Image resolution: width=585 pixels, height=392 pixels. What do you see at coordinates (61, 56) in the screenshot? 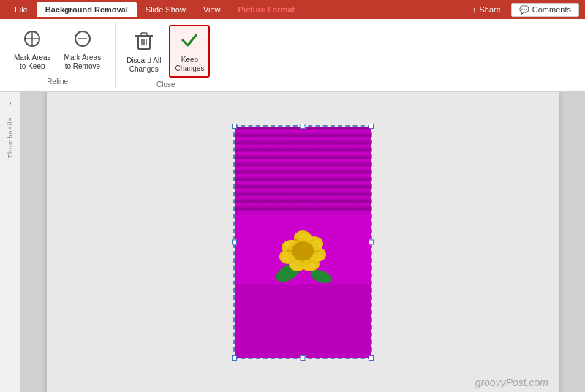
I see `ribbon-group-refine: Mark Areasto Keep Mark Areasto Remove Re…` at bounding box center [61, 56].